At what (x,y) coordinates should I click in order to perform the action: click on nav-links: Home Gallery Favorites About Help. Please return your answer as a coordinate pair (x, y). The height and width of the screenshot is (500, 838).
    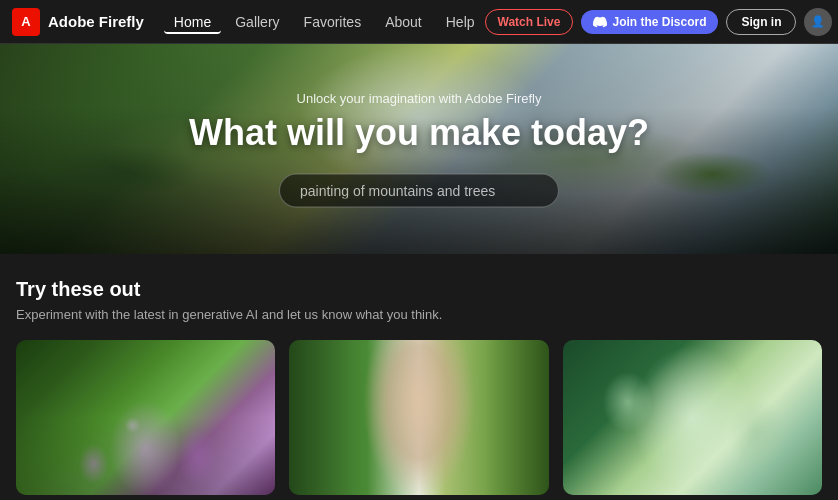
    Looking at the image, I should click on (324, 22).